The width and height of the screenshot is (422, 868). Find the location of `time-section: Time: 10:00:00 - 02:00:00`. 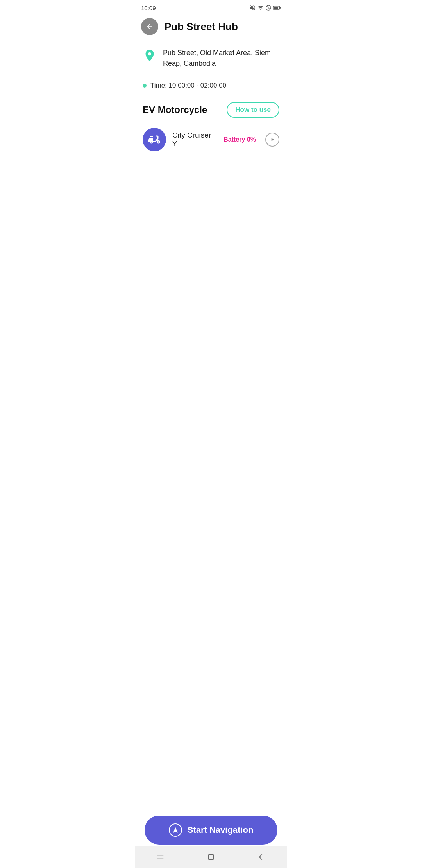

time-section: Time: 10:00:00 - 02:00:00 is located at coordinates (211, 86).